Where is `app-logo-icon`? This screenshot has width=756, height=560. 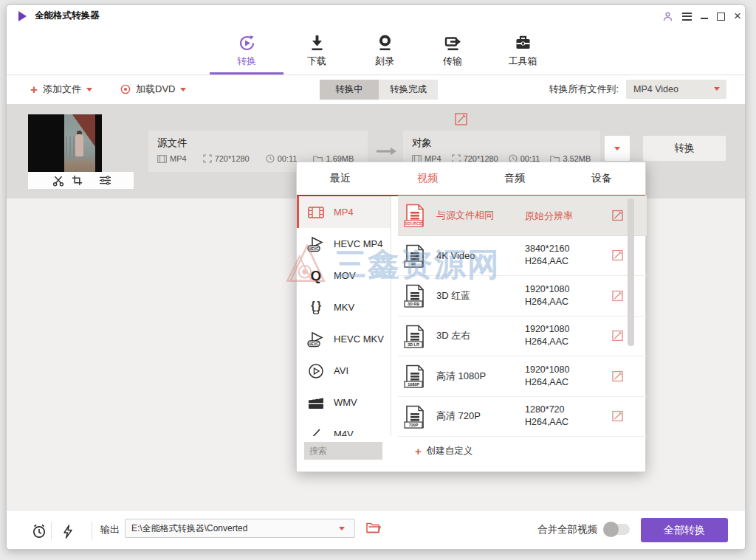
app-logo-icon is located at coordinates (22, 16).